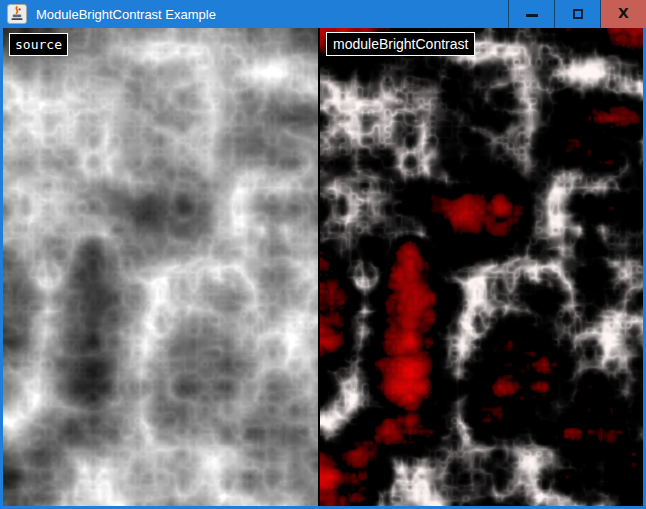  I want to click on titlebar-buttons: X, so click(577, 14).